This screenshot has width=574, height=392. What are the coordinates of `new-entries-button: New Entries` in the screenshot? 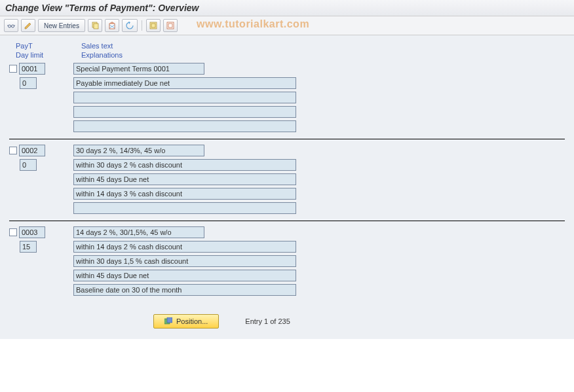 It's located at (62, 26).